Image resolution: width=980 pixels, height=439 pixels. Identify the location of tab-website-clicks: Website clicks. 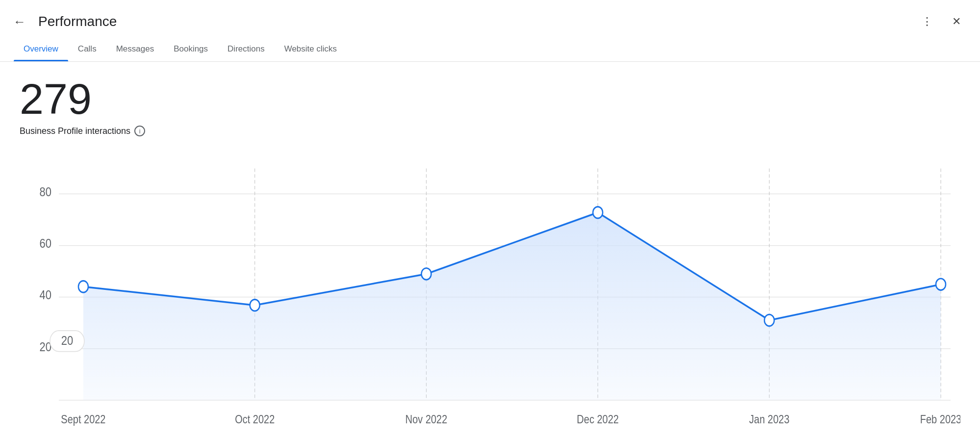
(311, 49).